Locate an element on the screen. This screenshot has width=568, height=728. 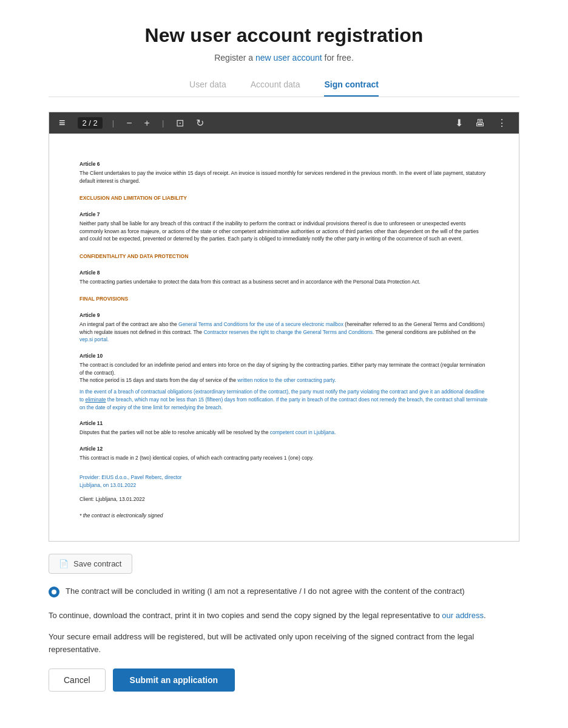
zoom-in-button: + is located at coordinates (147, 123).